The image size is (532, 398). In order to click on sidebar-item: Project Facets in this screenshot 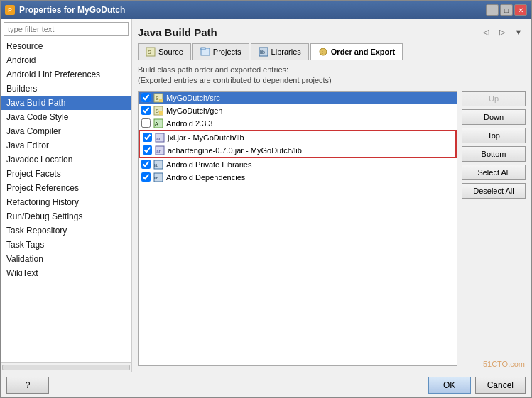, I will do `click(66, 174)`.